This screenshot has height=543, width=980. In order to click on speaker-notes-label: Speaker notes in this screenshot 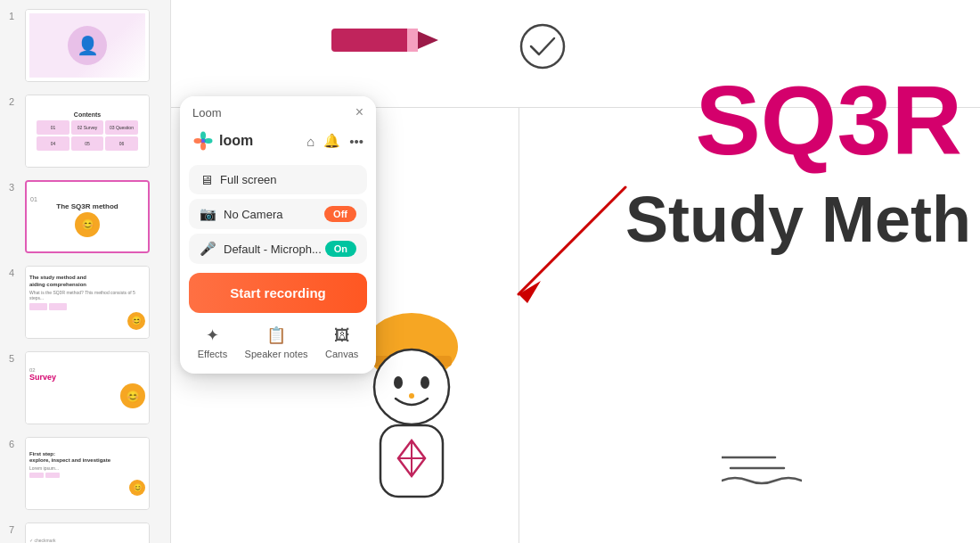, I will do `click(276, 354)`.